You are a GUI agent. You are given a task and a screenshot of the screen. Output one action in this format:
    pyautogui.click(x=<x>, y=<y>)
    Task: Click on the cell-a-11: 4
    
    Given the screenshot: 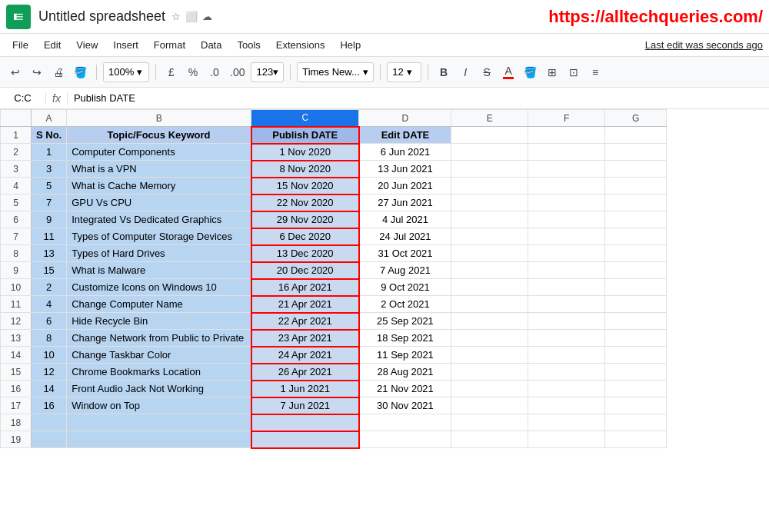 What is the action you would take?
    pyautogui.click(x=49, y=304)
    